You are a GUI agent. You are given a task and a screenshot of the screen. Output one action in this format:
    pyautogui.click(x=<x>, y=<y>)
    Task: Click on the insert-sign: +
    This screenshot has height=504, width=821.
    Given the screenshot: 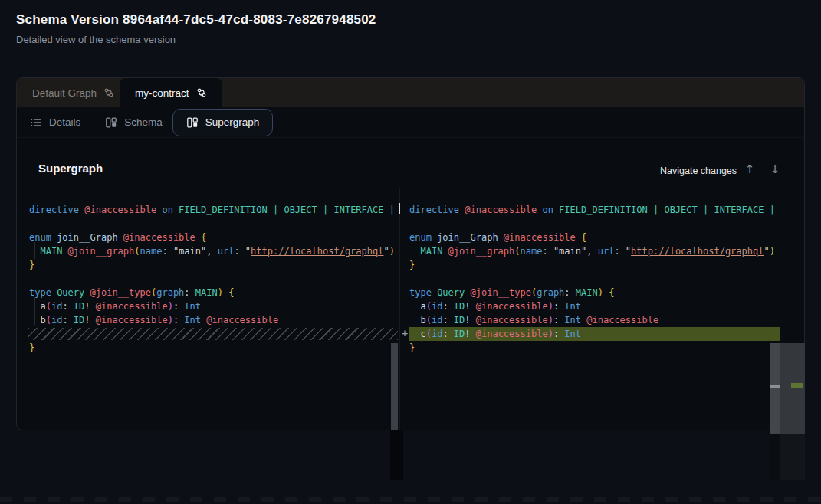 What is the action you would take?
    pyautogui.click(x=405, y=333)
    